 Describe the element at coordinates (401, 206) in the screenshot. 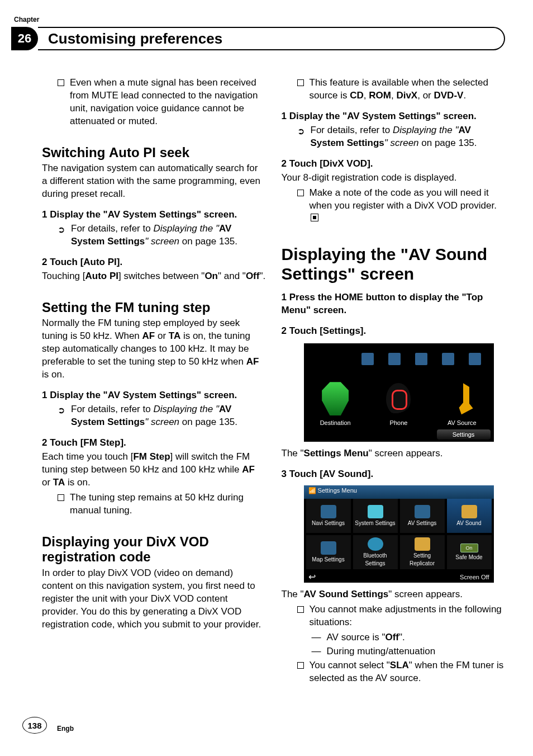

I see `divx-note-bullet: Make a note of the code as you will need…` at that location.